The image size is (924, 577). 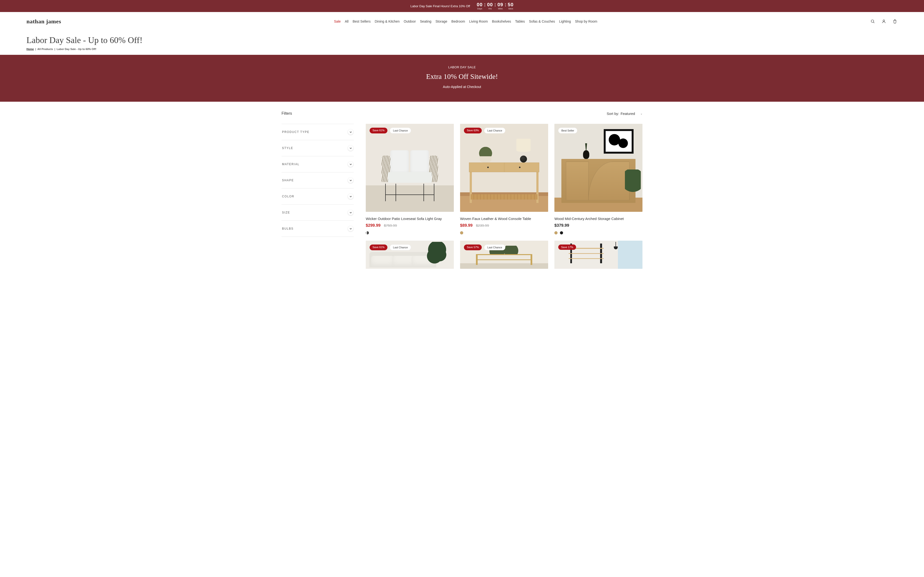 What do you see at coordinates (387, 21) in the screenshot?
I see `nav-link: Dining & Kitchen` at bounding box center [387, 21].